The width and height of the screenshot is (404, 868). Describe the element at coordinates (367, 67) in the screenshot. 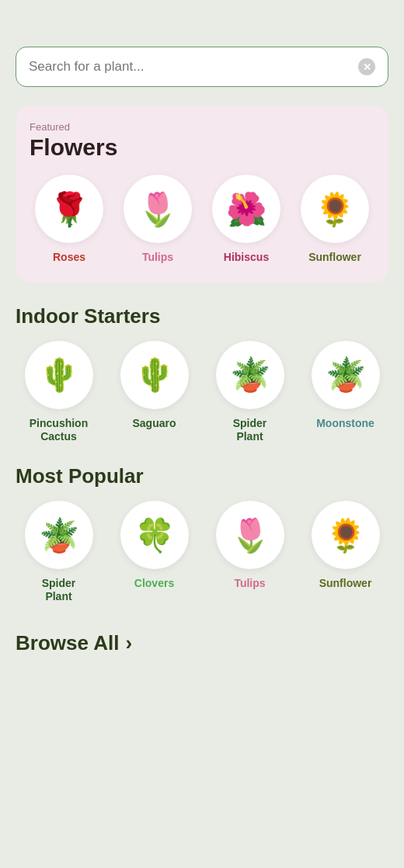

I see `close-icon: ✕` at that location.